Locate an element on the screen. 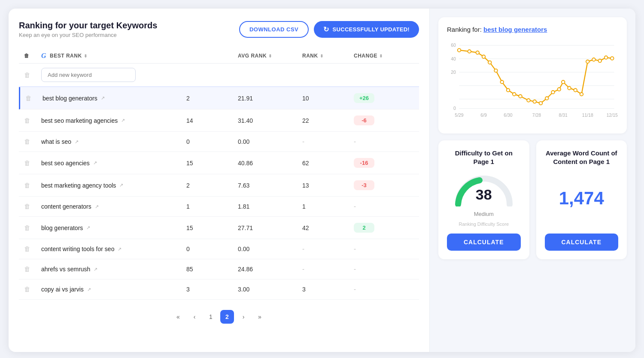 The height and width of the screenshot is (358, 644). svg-text: 20 is located at coordinates (453, 72).